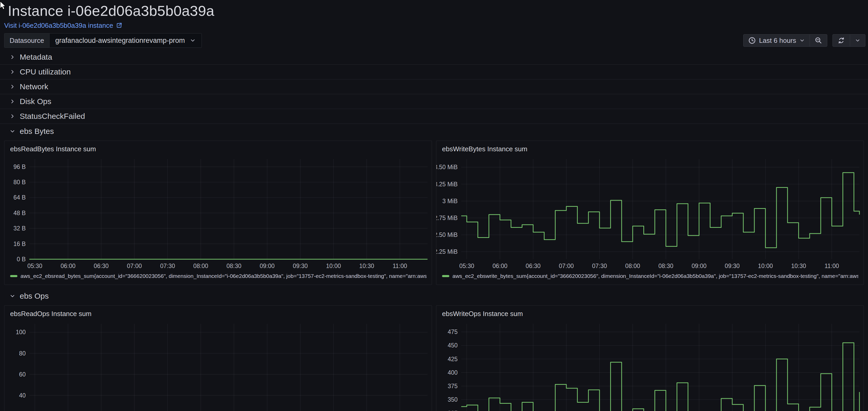 The height and width of the screenshot is (411, 868). What do you see at coordinates (447, 252) in the screenshot?
I see `svg-text: 2.25 MiB` at bounding box center [447, 252].